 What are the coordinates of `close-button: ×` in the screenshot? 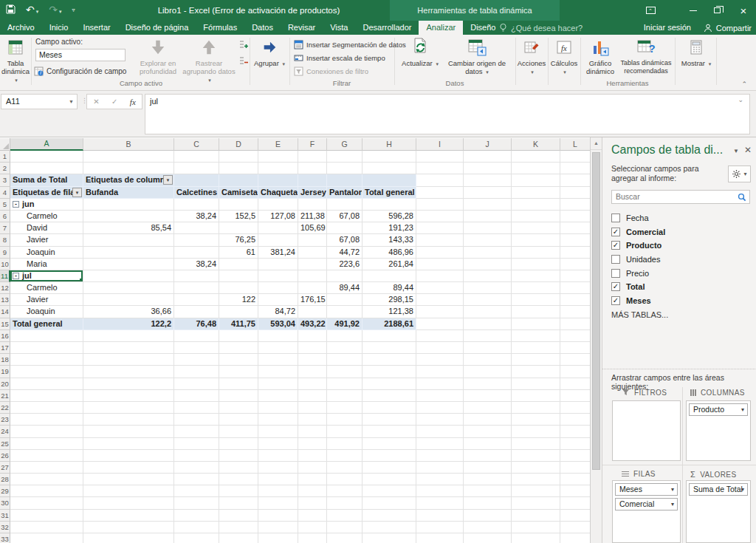 It's located at (743, 10).